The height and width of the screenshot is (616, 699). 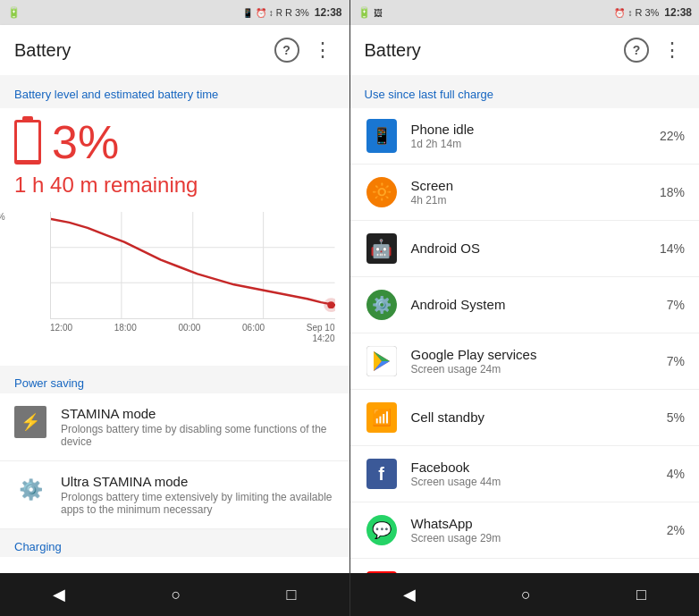 I want to click on app-percent-facebook: 4%, so click(x=676, y=474).